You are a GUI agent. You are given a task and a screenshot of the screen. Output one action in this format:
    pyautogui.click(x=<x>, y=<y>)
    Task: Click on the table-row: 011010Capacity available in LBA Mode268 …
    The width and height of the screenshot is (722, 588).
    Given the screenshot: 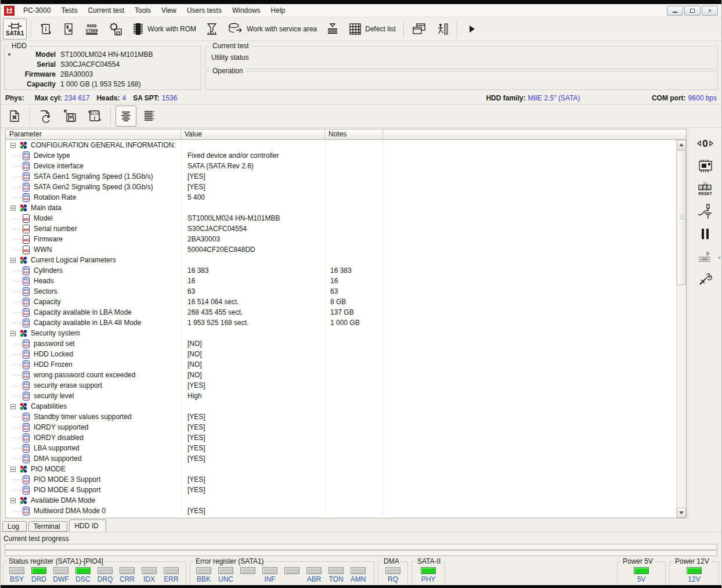 What is the action you would take?
    pyautogui.click(x=346, y=312)
    